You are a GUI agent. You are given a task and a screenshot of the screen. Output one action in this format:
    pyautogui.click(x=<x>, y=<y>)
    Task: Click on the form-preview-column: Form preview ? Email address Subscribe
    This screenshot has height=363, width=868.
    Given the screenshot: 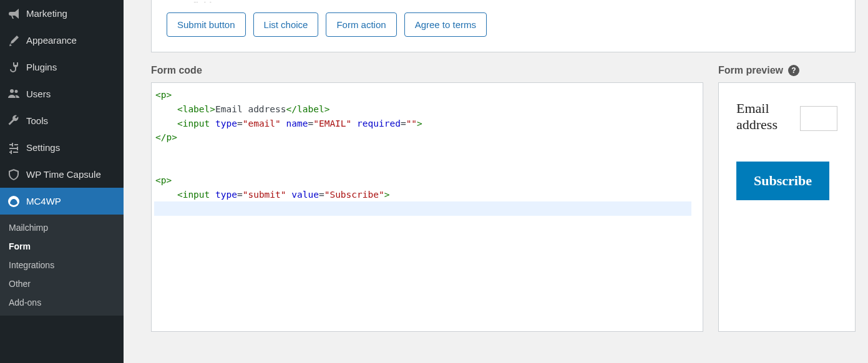 What is the action you would take?
    pyautogui.click(x=787, y=198)
    